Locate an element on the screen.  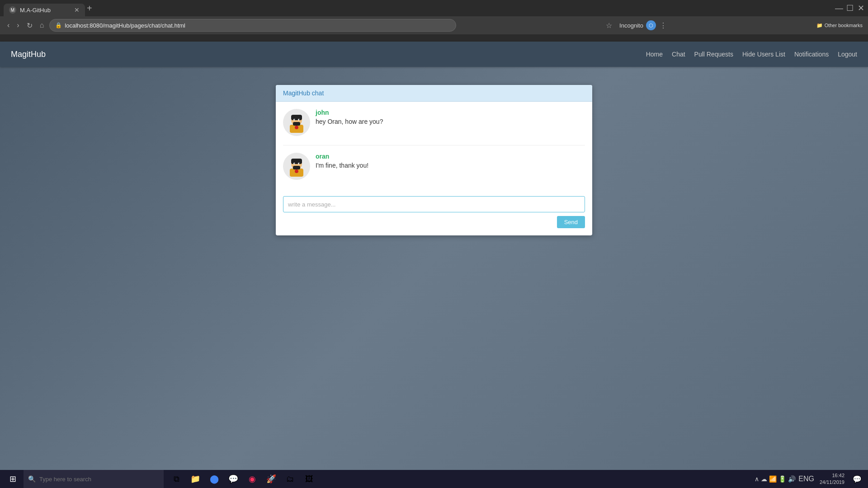
lock-icon: 🔒 is located at coordinates (59, 25).